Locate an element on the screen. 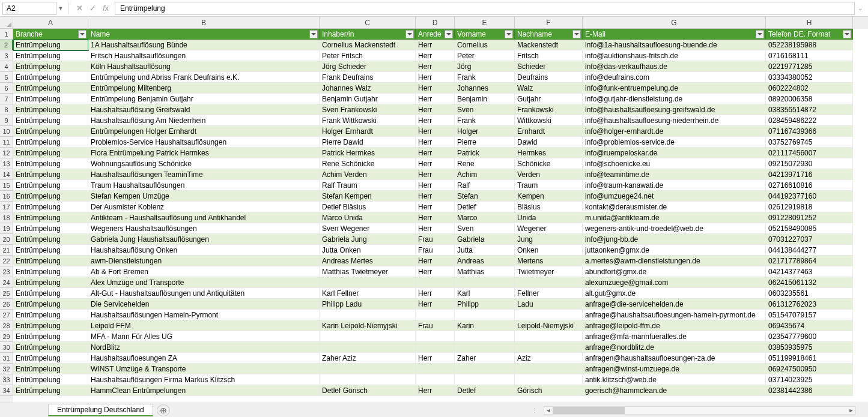 This screenshot has width=868, height=417. name-box-dropdown-icon: ▼ is located at coordinates (61, 8).